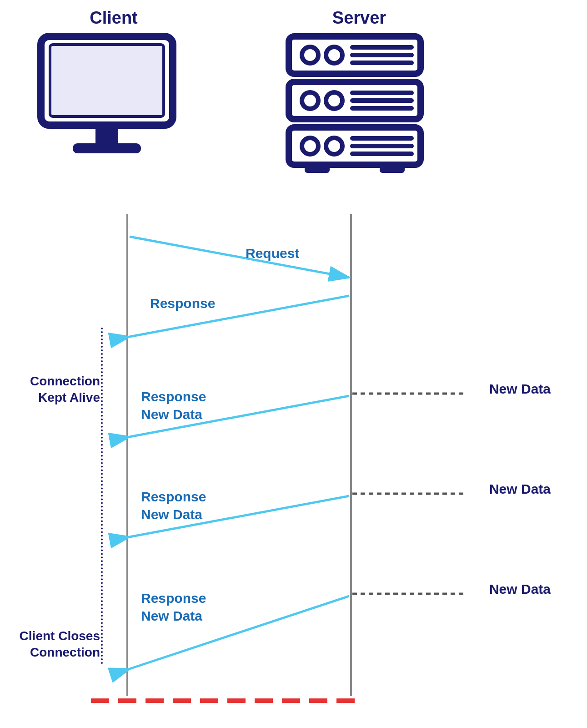 The width and height of the screenshot is (587, 728). I want to click on new-data-label-1: New Data, so click(520, 389).